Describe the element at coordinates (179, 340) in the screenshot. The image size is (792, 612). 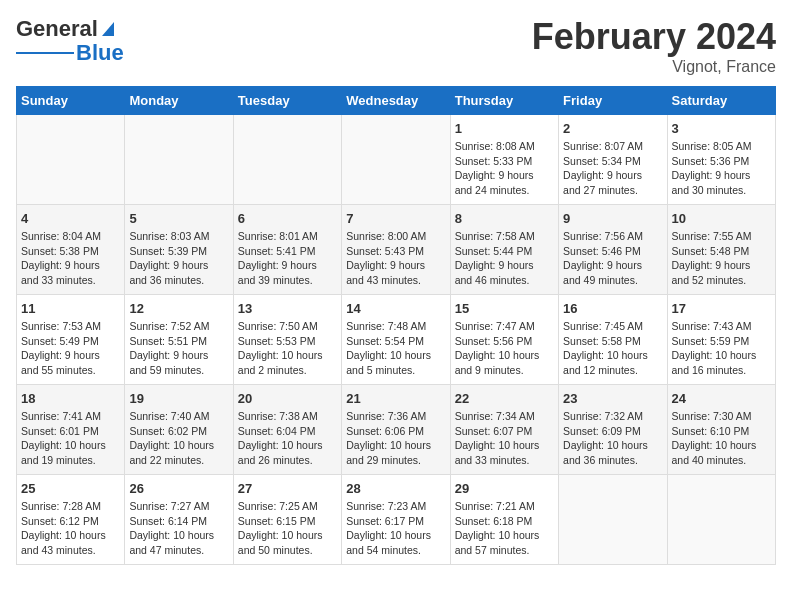
I see `calendar-cell: 12Sunrise: 7:52 AM Sunset: 5:51 PM Dayli…` at that location.